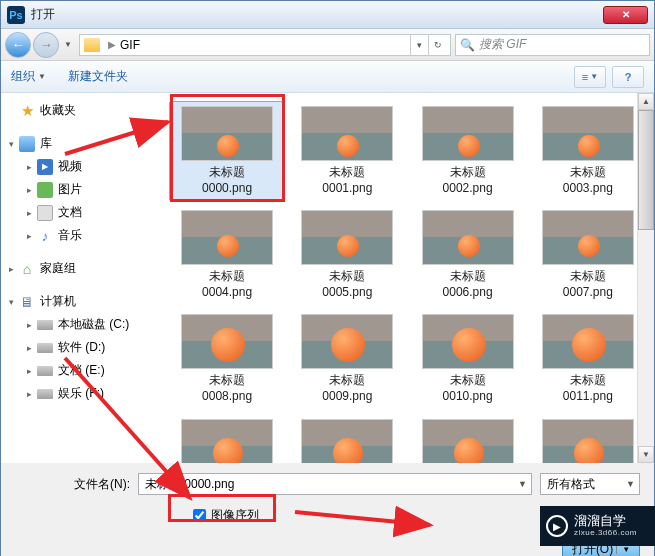  Describe the element at coordinates (557, 526) in the screenshot. I see `play-icon: ▶` at that location.